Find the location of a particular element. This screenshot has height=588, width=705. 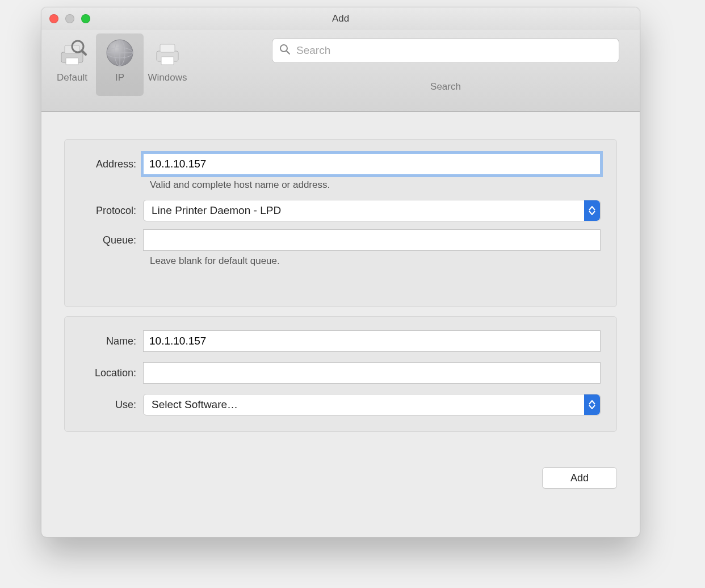

minimize-window-button is located at coordinates (70, 19).